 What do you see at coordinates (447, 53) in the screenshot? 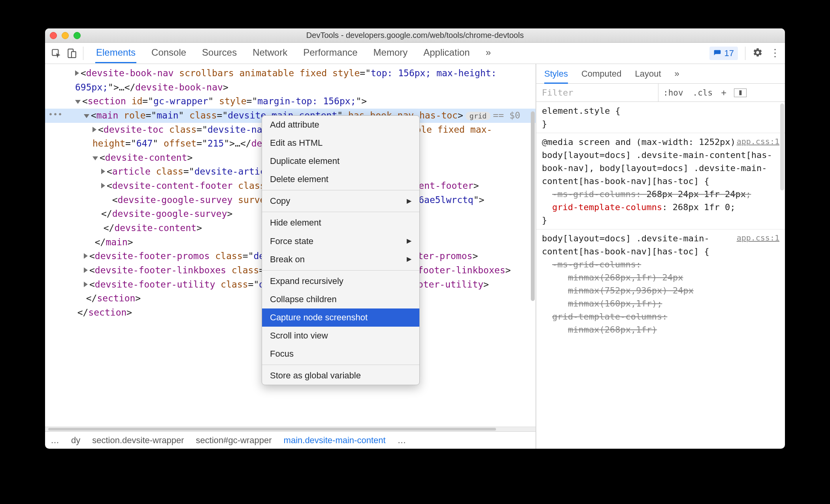
I see `tab-application: Application` at bounding box center [447, 53].